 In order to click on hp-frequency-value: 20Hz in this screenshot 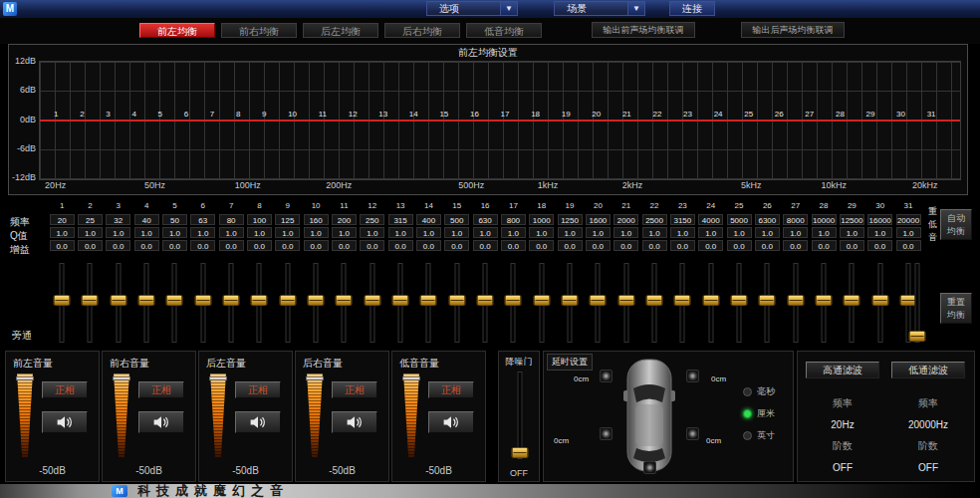, I will do `click(843, 424)`.